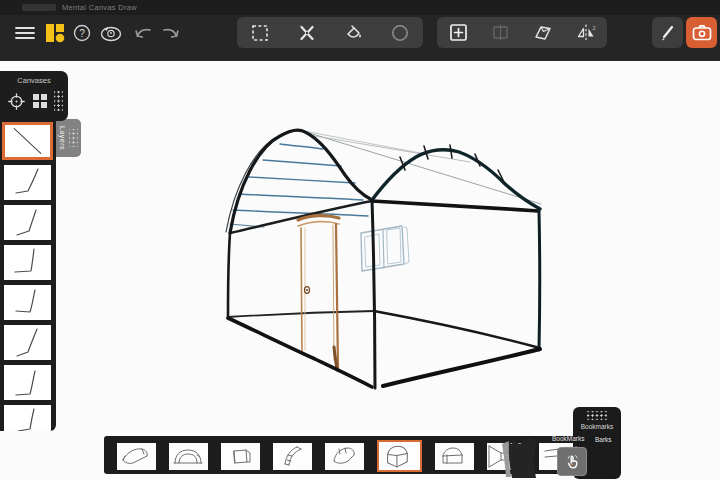 The height and width of the screenshot is (480, 720). I want to click on canvas-disabled-icon, so click(500, 32).